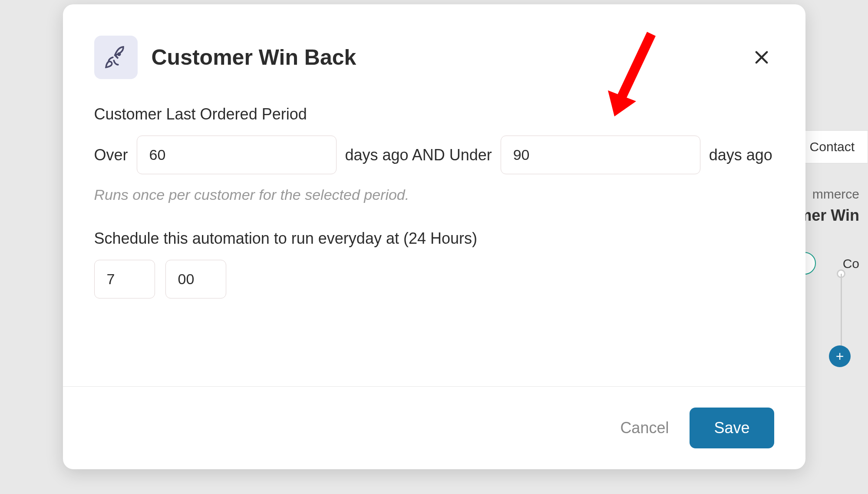 The image size is (868, 494). Describe the element at coordinates (434, 155) in the screenshot. I see `period-row: Over days ago AND Under days ago` at that location.